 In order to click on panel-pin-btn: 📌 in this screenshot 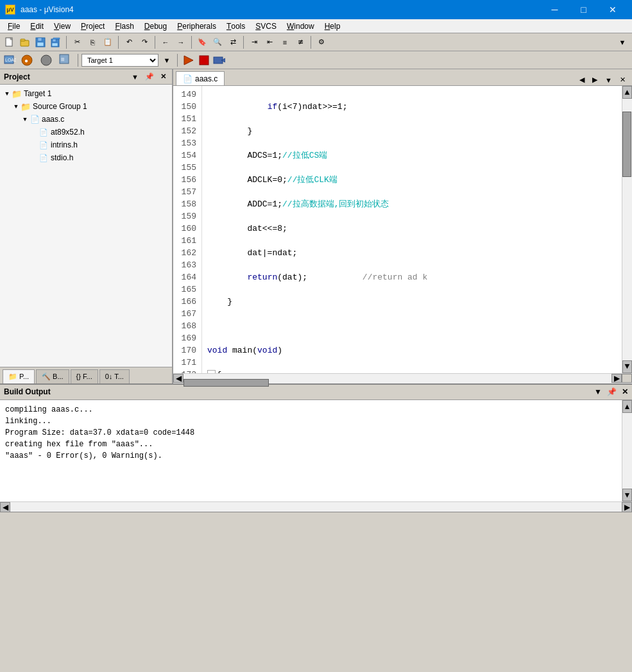, I will do `click(149, 77)`.